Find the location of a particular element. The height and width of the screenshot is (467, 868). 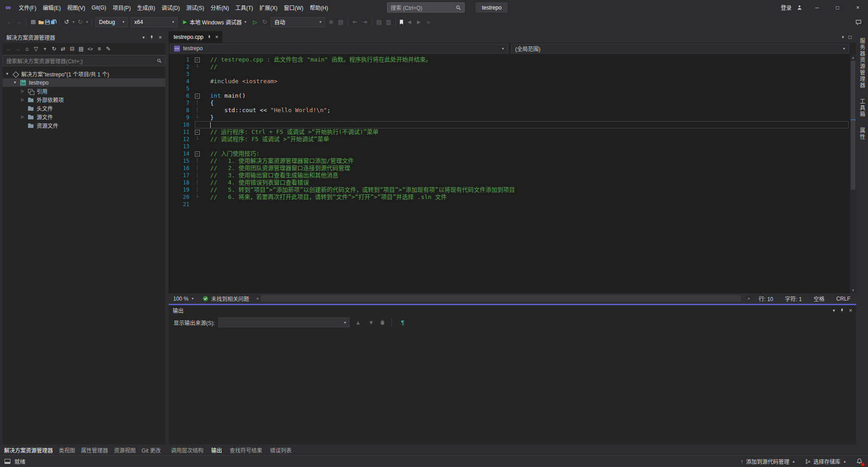

hscrollbar-thumb is located at coordinates (501, 298).